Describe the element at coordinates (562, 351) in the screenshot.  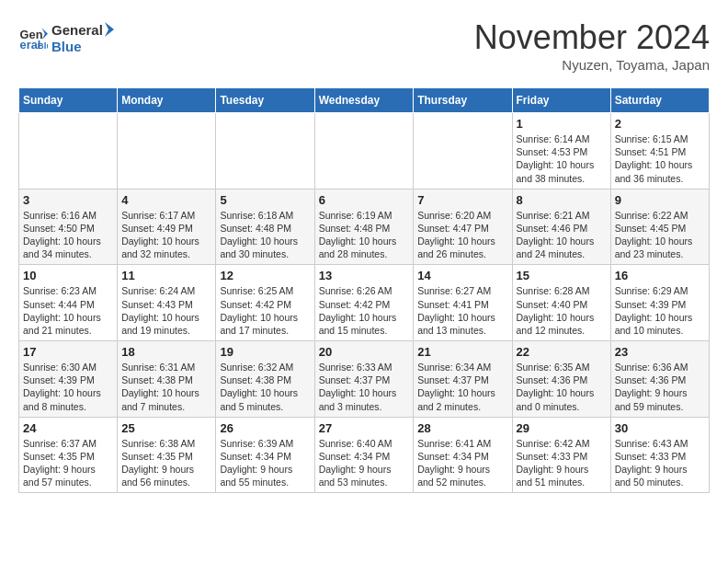
I see `day-number: 22` at that location.